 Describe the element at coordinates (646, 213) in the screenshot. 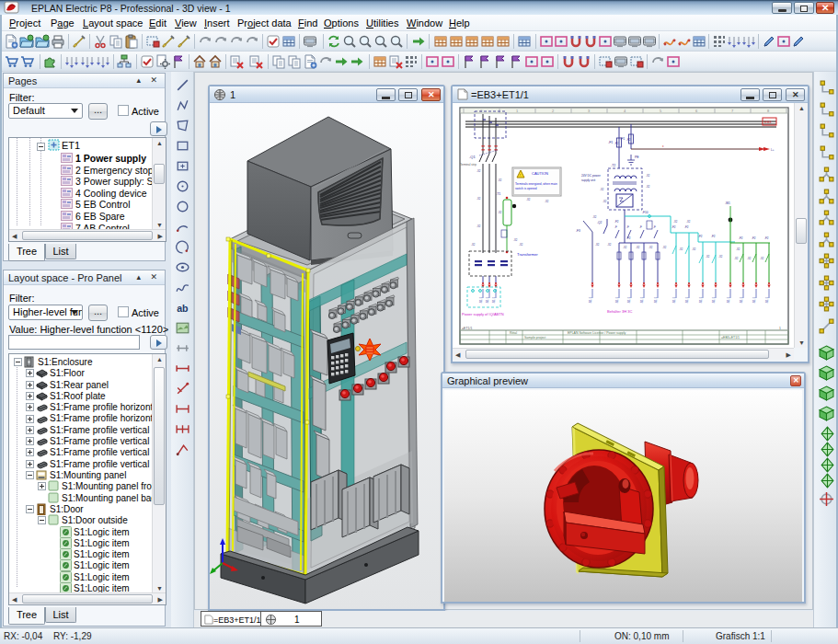

I see `svg-text: -F10` at that location.